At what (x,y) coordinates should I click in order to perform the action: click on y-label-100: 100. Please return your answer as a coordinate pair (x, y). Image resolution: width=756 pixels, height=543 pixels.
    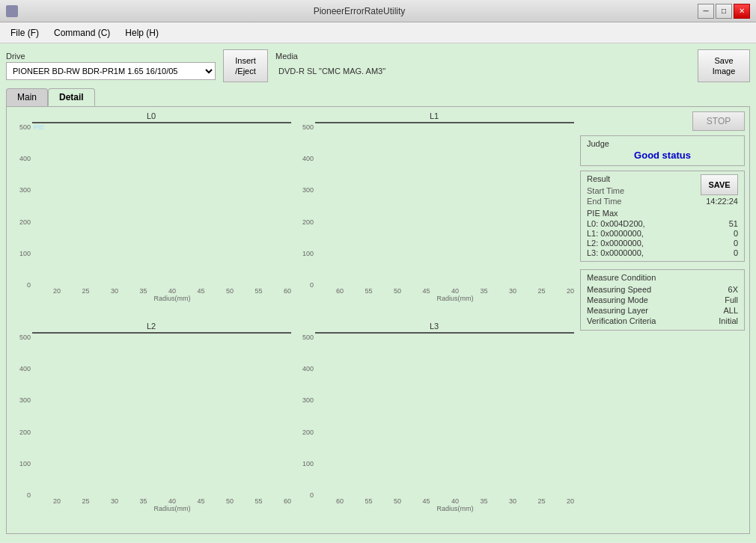
    Looking at the image, I should click on (25, 254).